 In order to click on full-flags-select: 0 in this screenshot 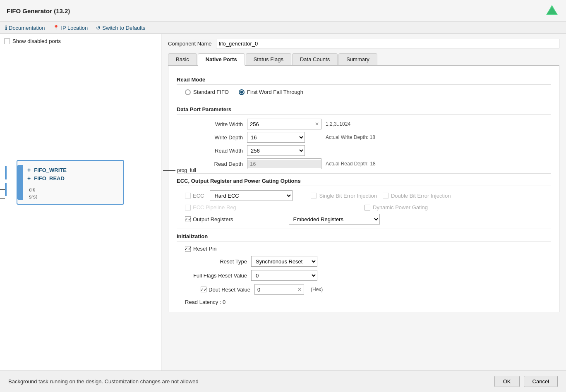, I will do `click(284, 275)`.